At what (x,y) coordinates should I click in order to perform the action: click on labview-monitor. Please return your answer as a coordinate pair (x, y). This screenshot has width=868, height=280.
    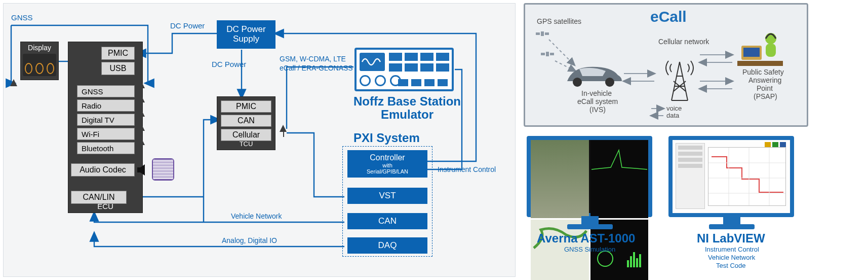
    Looking at the image, I should click on (731, 177).